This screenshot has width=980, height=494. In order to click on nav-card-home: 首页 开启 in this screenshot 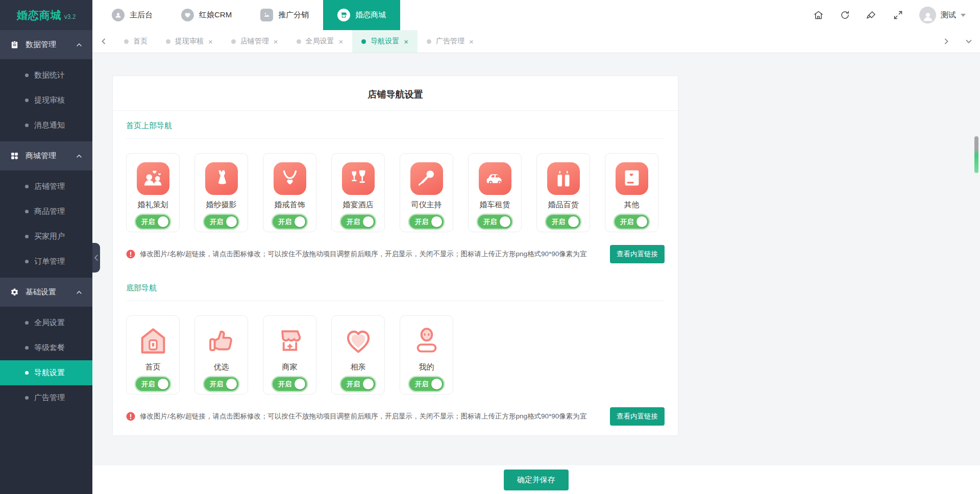, I will do `click(153, 355)`.